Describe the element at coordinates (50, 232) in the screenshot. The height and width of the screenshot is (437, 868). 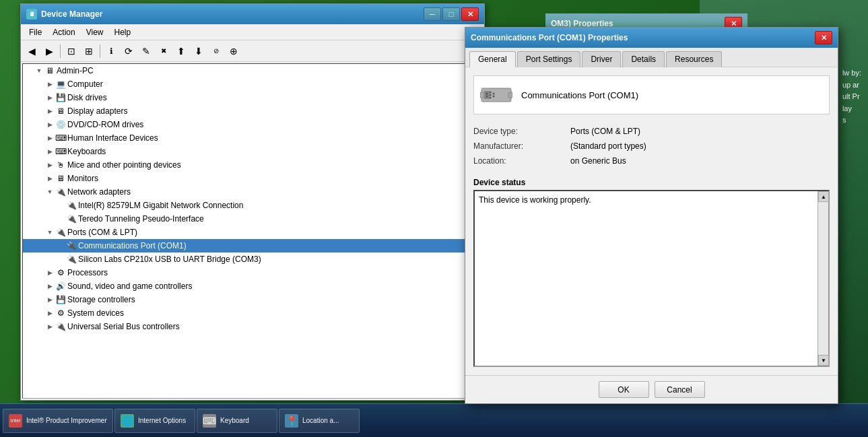
I see `ports-expander: ▼` at that location.